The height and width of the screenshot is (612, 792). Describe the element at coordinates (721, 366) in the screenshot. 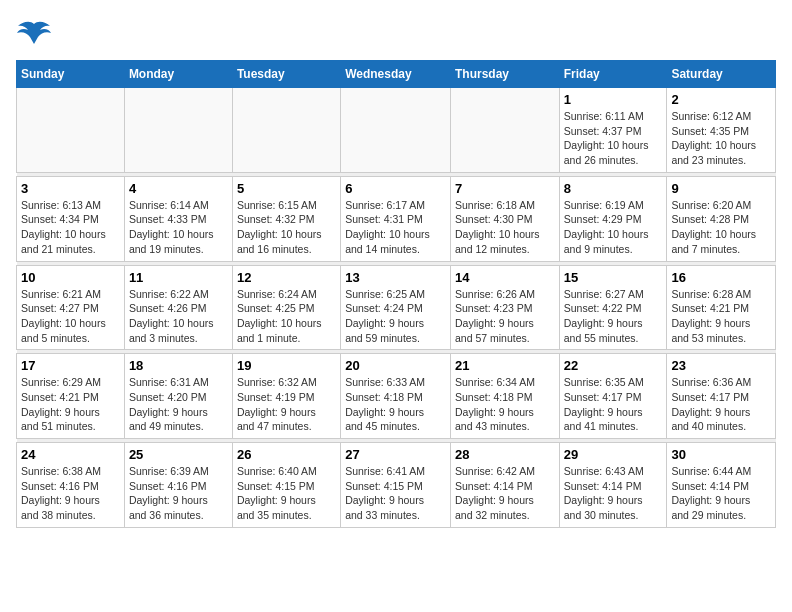

I see `day-number: 23` at that location.